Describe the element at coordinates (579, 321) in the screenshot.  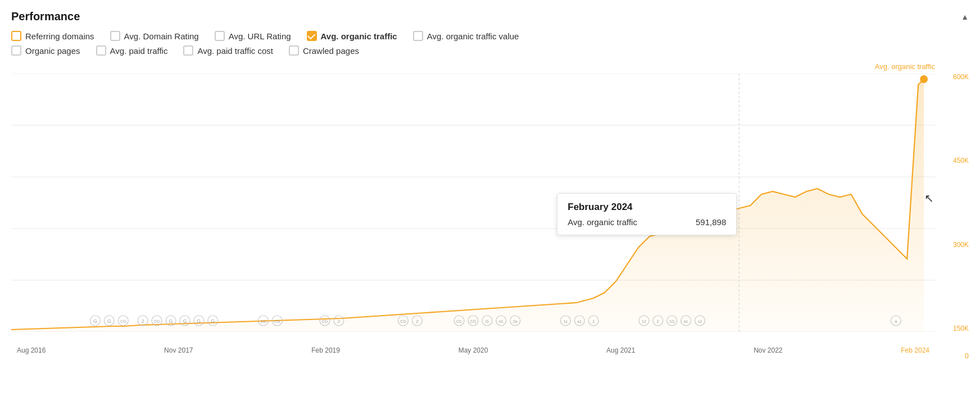
I see `svg-text: a1` at that location.